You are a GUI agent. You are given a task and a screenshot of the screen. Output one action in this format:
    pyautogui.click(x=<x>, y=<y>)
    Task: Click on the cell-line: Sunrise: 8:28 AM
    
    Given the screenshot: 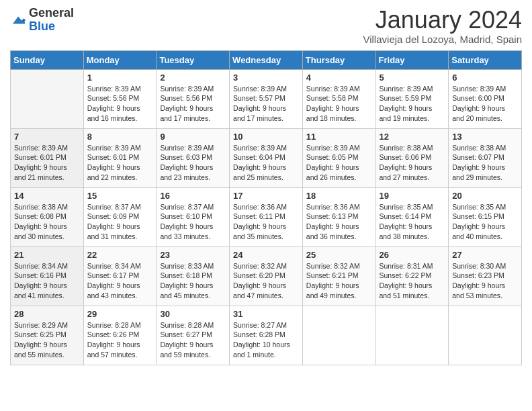 What is the action you would take?
    pyautogui.click(x=120, y=325)
    